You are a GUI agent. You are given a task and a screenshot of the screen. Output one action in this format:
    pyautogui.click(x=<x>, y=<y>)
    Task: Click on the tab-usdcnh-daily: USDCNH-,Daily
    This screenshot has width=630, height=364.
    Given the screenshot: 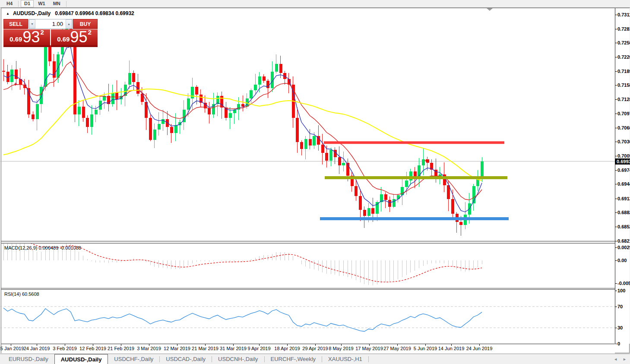 What is the action you would take?
    pyautogui.click(x=238, y=359)
    